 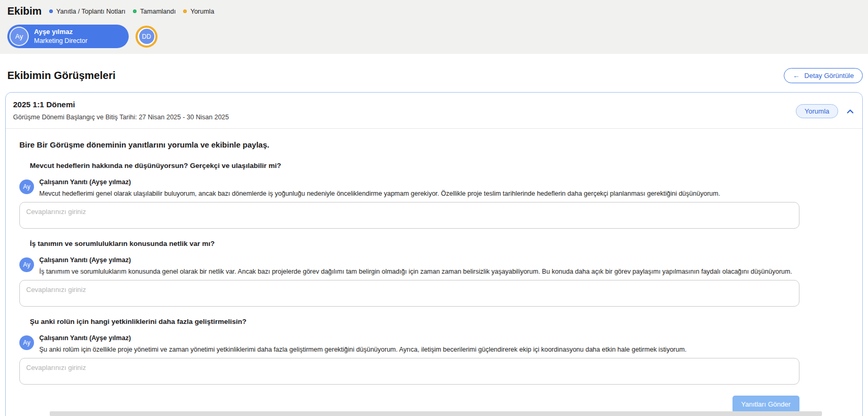 I want to click on employee-answer: Ay Çalışanın Yanıtı (Ayşe yılmaz) İş tan…, so click(x=434, y=266).